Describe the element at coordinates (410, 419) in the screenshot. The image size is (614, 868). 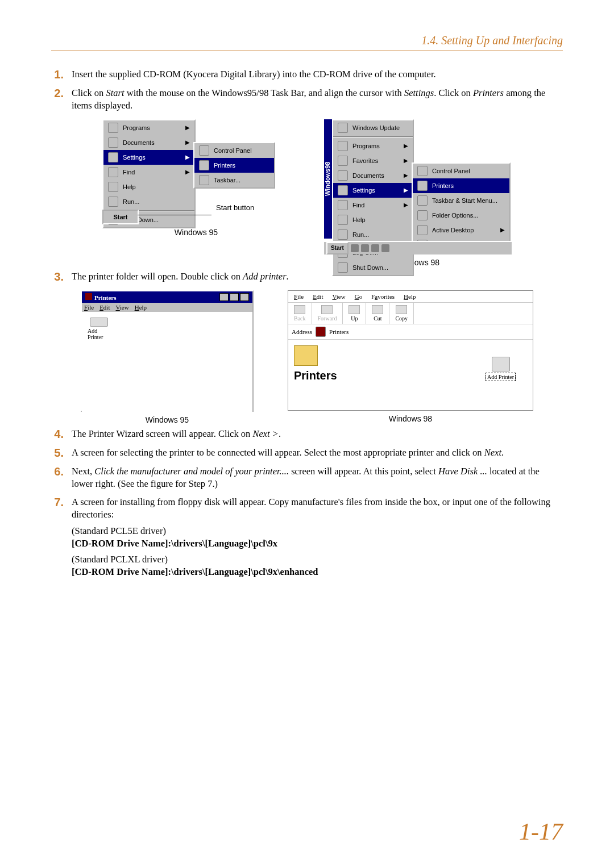
I see `caption-win98-b: Windows 98` at that location.